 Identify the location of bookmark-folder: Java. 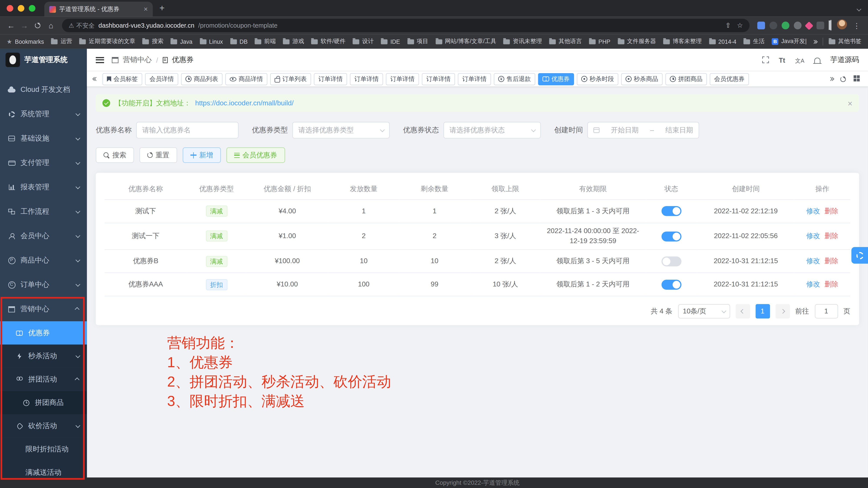
(182, 42).